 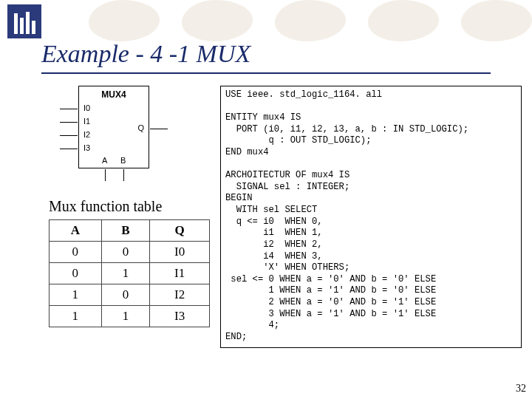 I want to click on mux-name: MUX4, so click(x=114, y=95).